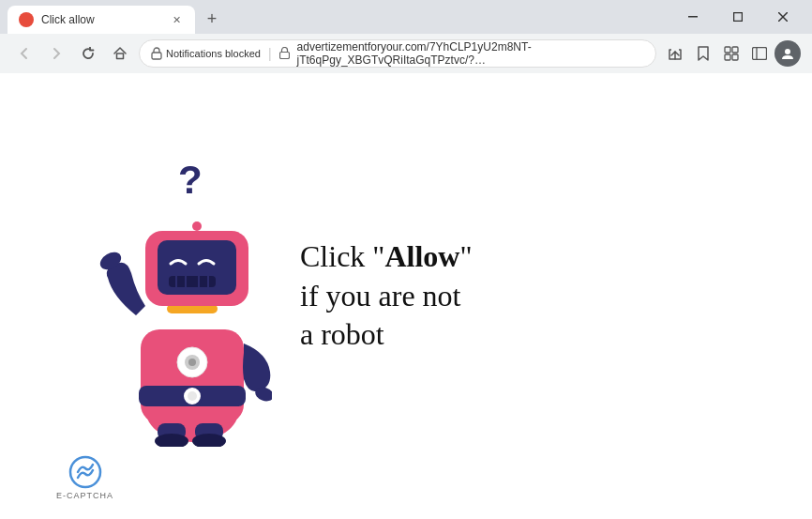  Describe the element at coordinates (703, 53) in the screenshot. I see `bookmark-button` at that location.